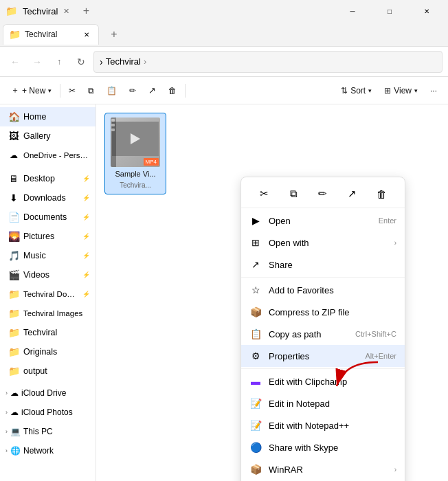  What do you see at coordinates (86, 11) in the screenshot?
I see `new-tab-button: +` at bounding box center [86, 11].